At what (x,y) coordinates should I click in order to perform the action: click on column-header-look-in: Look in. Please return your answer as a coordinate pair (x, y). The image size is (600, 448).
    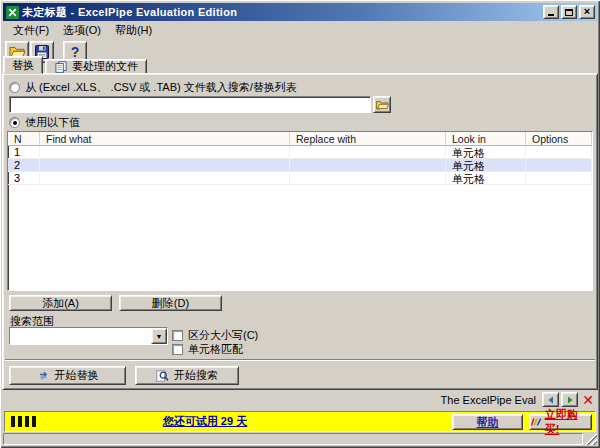
    Looking at the image, I should click on (486, 138).